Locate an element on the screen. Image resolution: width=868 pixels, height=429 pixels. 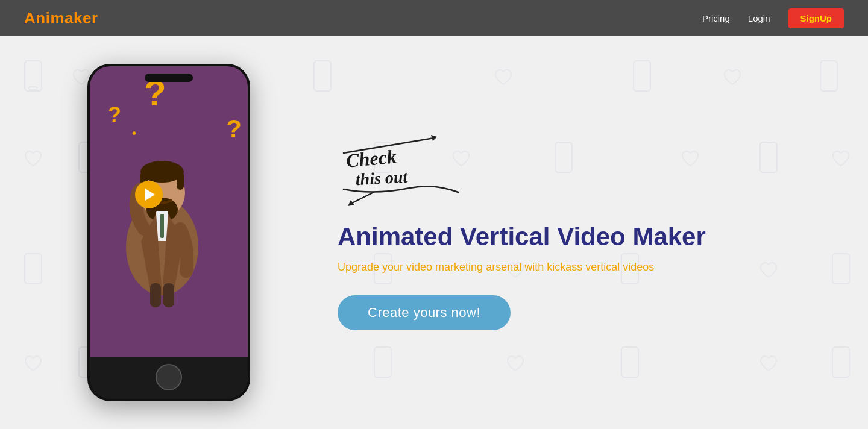
character-illustration is located at coordinates (162, 205).